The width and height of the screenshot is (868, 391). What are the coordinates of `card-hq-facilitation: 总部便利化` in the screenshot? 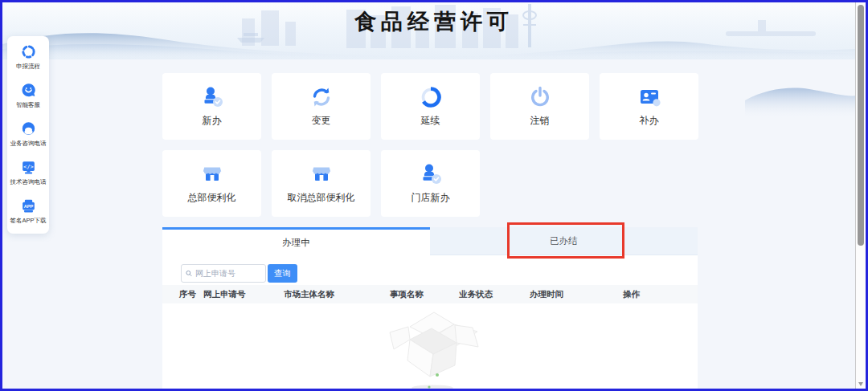 It's located at (212, 183).